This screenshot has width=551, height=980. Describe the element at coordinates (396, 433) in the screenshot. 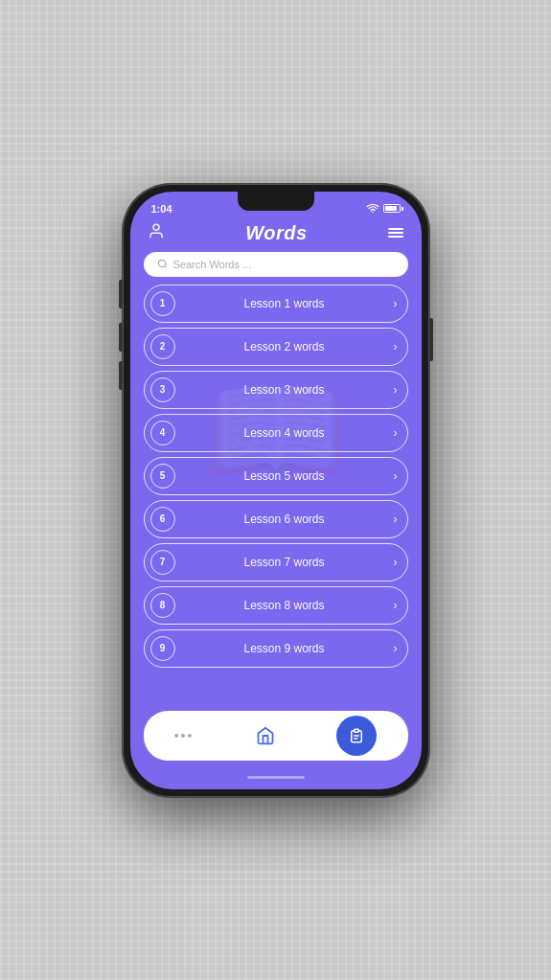

I see `chevron-icon-4: ›` at that location.